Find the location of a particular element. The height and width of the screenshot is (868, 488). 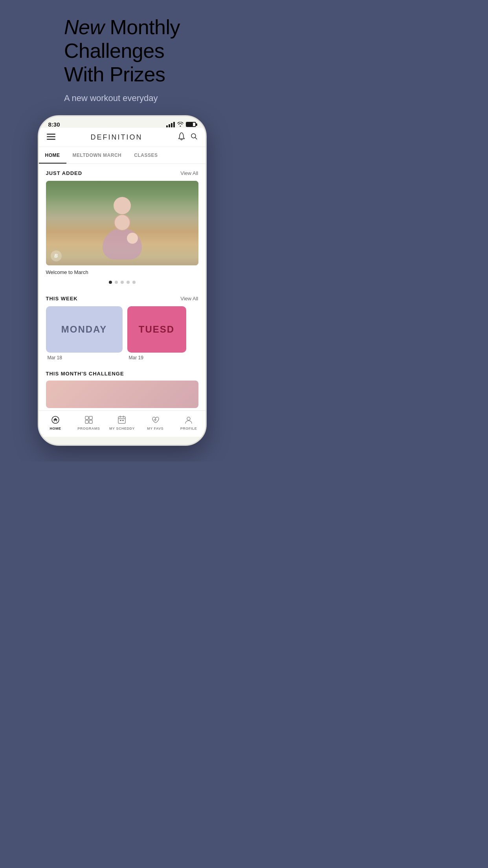

baby-head is located at coordinates (132, 238).